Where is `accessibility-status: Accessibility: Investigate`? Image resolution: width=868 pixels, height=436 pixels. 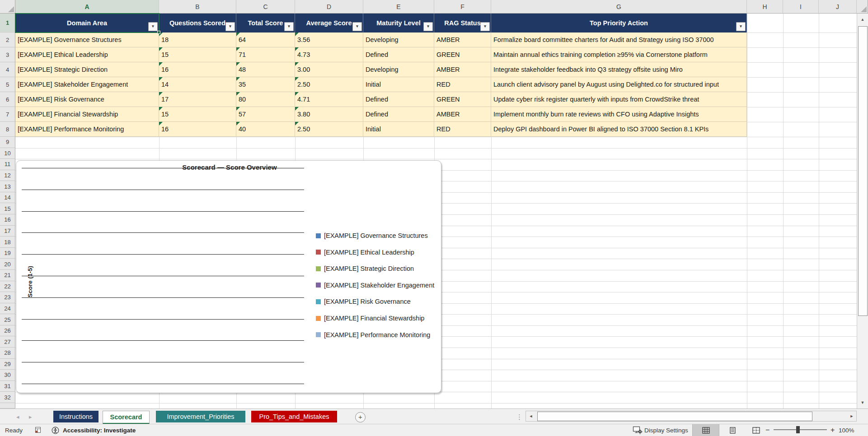
accessibility-status: Accessibility: Investigate is located at coordinates (99, 430).